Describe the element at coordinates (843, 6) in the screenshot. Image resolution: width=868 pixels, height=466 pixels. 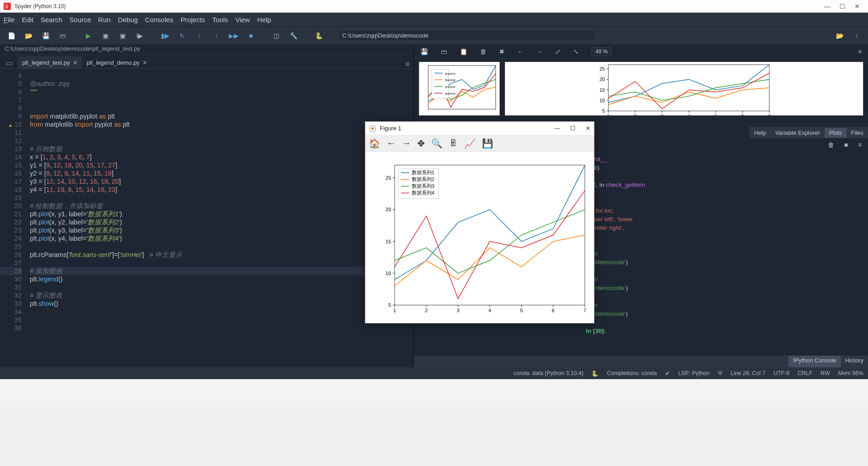
I see `window-maximize-button: ☐` at that location.